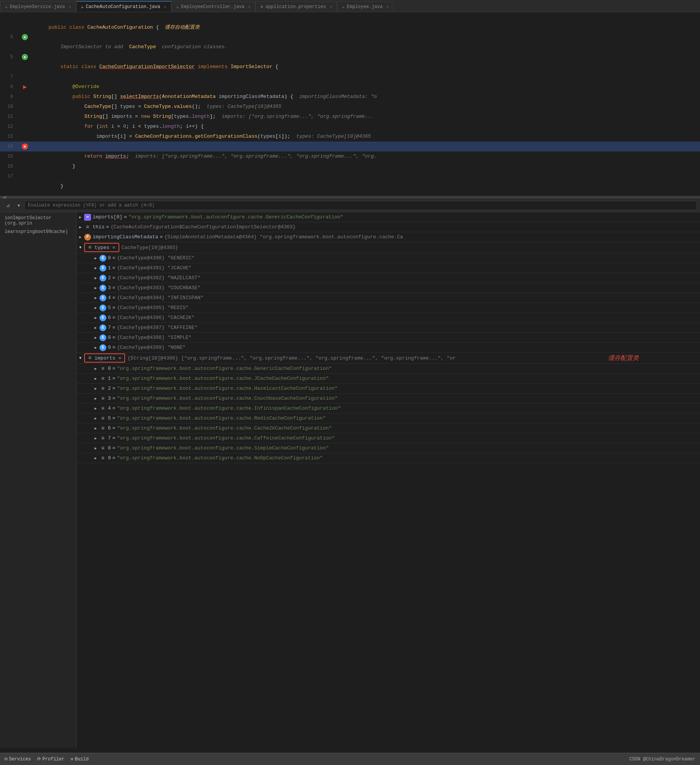 Image resolution: width=700 pixels, height=765 pixels. Describe the element at coordinates (365, 176) in the screenshot. I see `code-content-17: }` at that location.